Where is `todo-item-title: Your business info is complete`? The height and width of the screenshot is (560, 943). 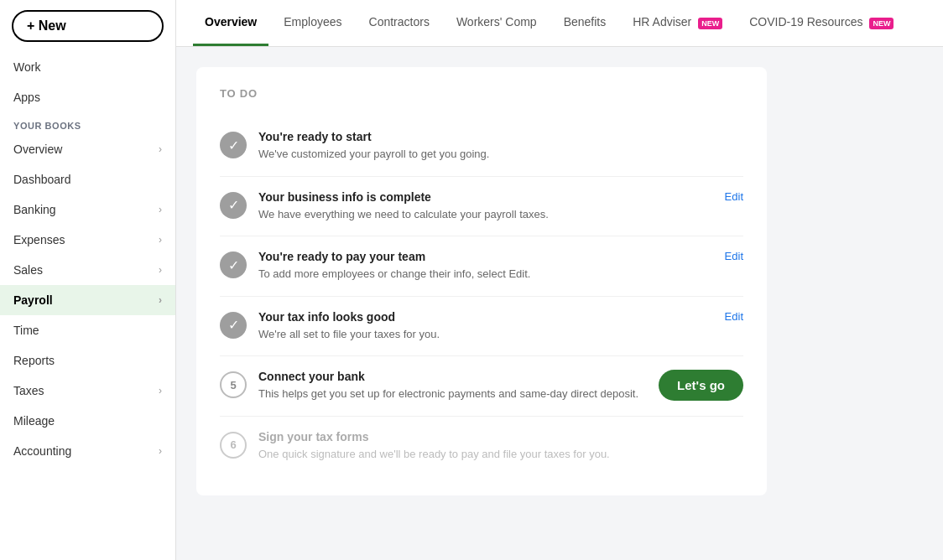 todo-item-title: Your business info is complete is located at coordinates (486, 197).